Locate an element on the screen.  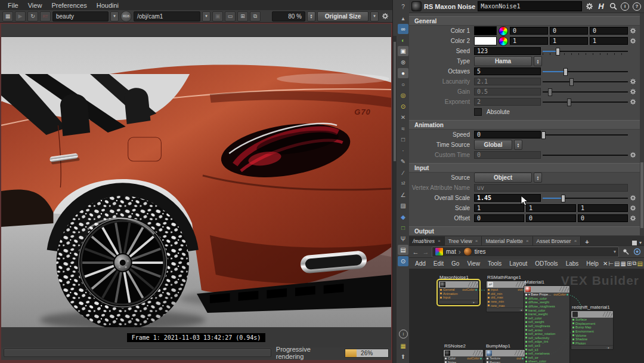
node-collapse-controls: · ▸ · is located at coordinates (592, 347).